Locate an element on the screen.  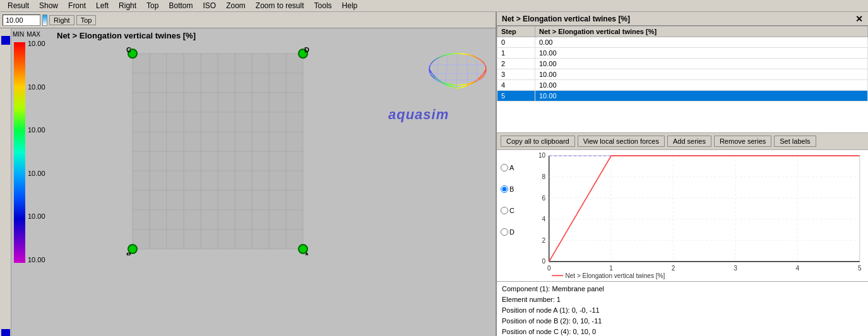
color-slider is located at coordinates (45, 20).